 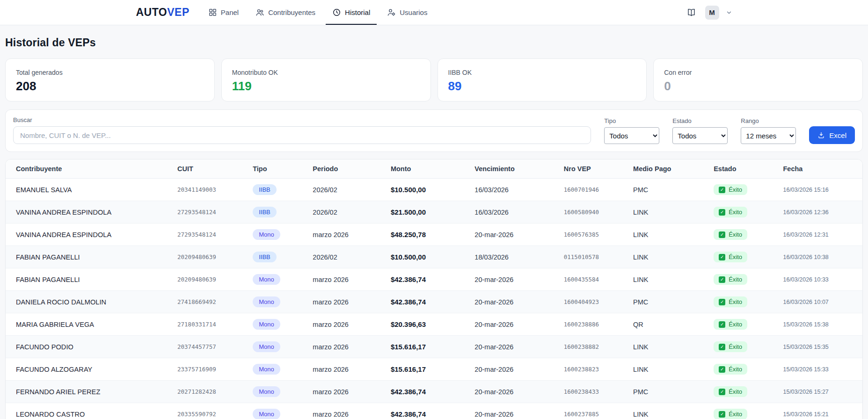 I want to click on grid-icon, so click(x=212, y=12).